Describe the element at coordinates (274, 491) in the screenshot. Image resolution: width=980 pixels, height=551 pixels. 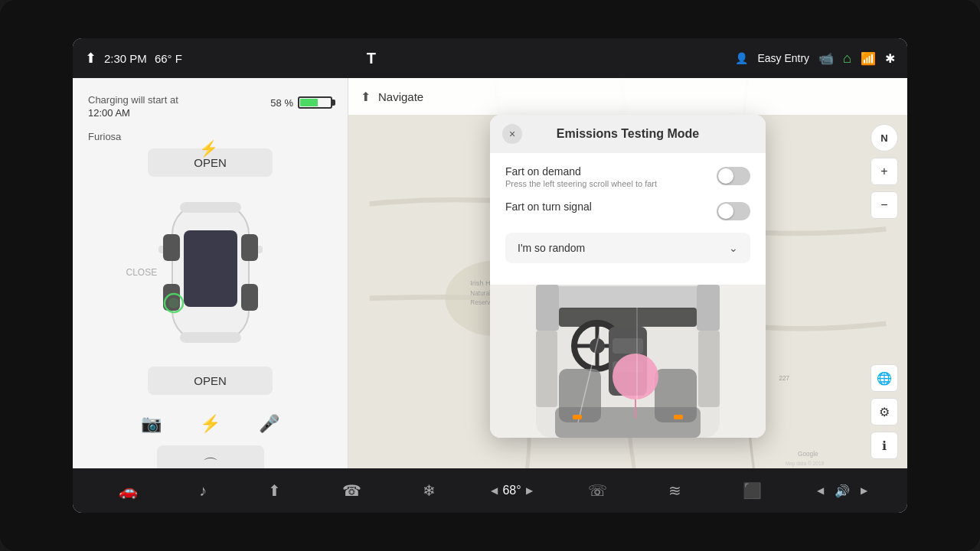
I see `menu-taskbar-icon: ⬆` at that location.